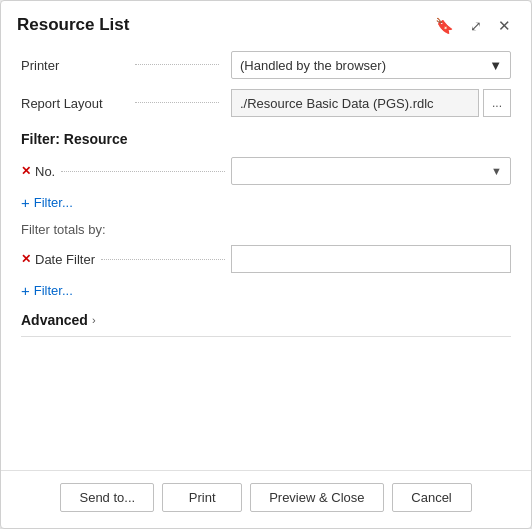 The width and height of the screenshot is (532, 529). I want to click on date-filter-label-area: ✕ Date Filter, so click(126, 260).